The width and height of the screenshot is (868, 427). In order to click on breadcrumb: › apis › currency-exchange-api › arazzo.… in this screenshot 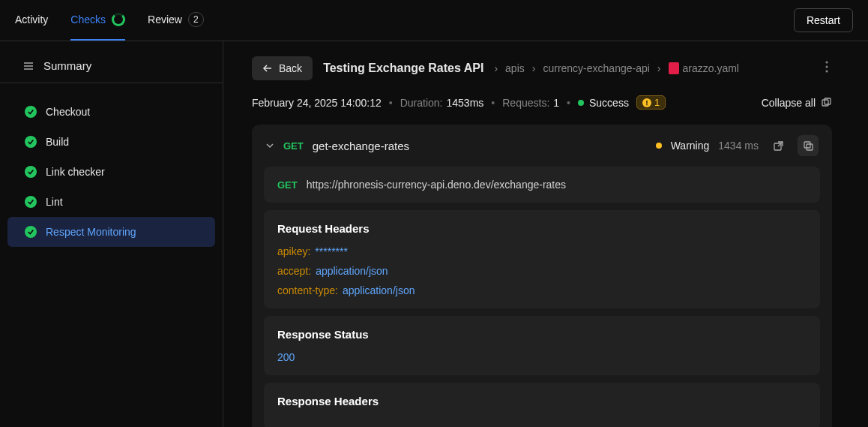, I will do `click(616, 68)`.